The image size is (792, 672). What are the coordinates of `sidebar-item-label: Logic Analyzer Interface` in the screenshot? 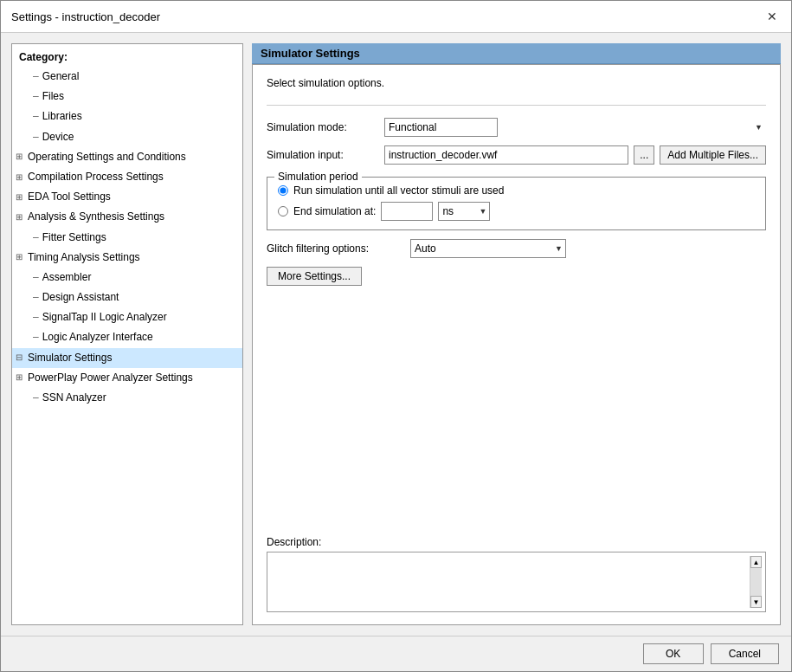 It's located at (98, 338).